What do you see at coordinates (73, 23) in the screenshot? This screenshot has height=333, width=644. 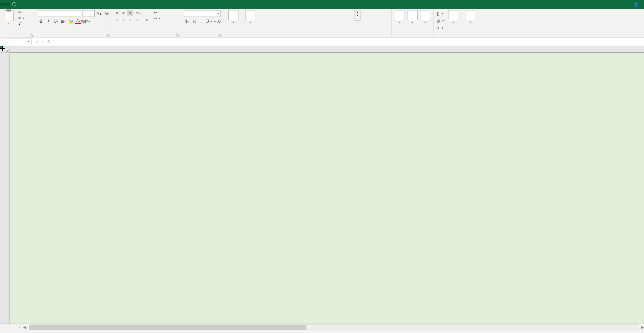 I see `ribbon-group-font: A▴ A▾ B I U▾ ⊞▾ ◇▾ A▾ wén▾ ↘` at bounding box center [73, 23].